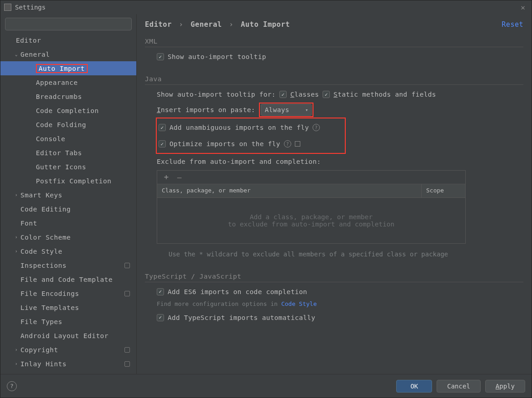 This screenshot has height=398, width=532. I want to click on sidebar-item-android-layout-editor: Android Layout Editor, so click(68, 336).